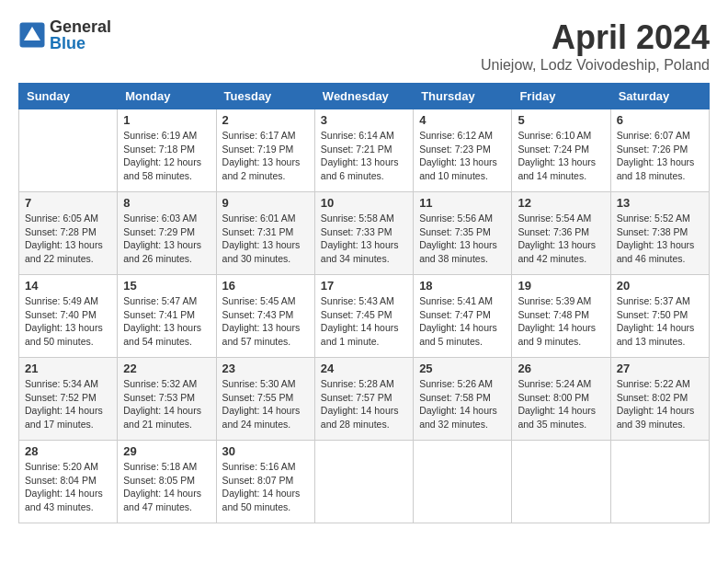 The width and height of the screenshot is (728, 563). Describe the element at coordinates (463, 97) in the screenshot. I see `day-header-thursday: Thursday` at that location.